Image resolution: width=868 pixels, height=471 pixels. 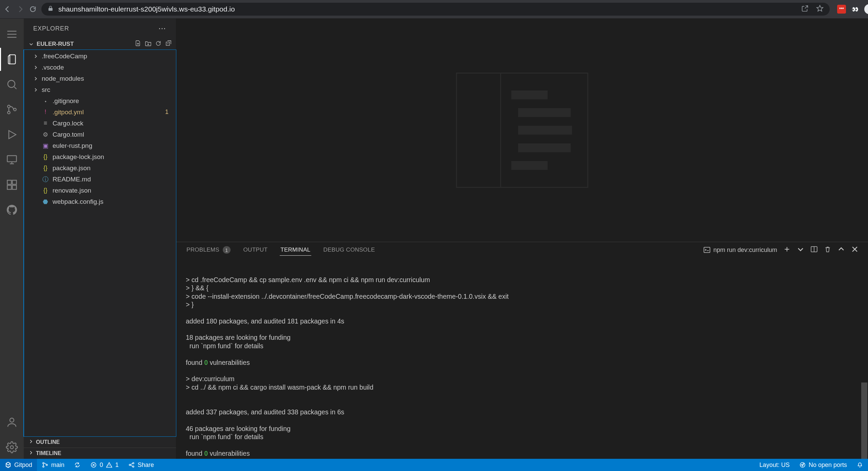 What do you see at coordinates (12, 447) in the screenshot?
I see `activity-settings-gear-icon` at bounding box center [12, 447].